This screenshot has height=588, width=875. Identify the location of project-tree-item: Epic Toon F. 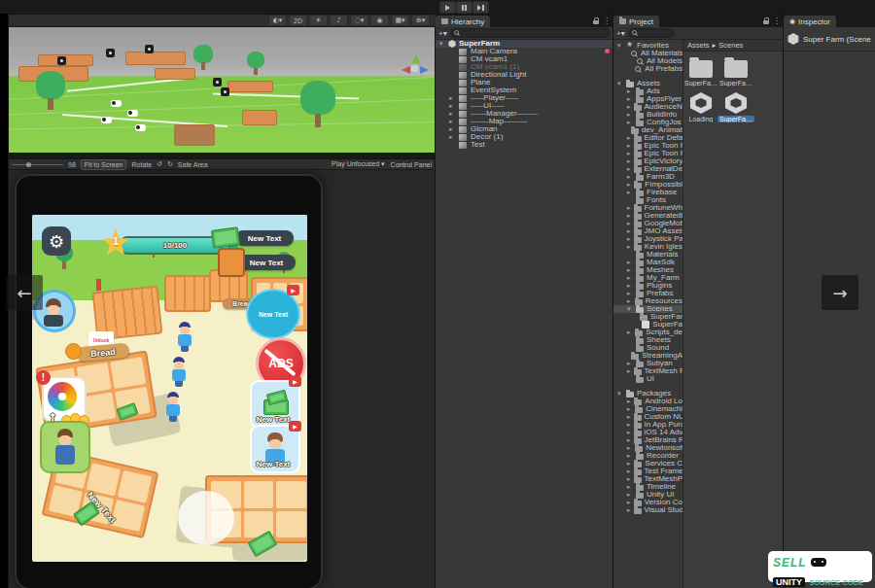
(648, 146).